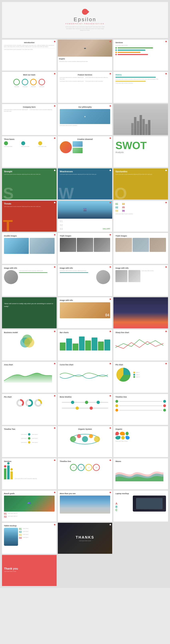  What do you see at coordinates (16, 110) in the screenshot?
I see `company-text-1: Lorem ipsum dolor sit amet consectetur a…` at bounding box center [16, 110].